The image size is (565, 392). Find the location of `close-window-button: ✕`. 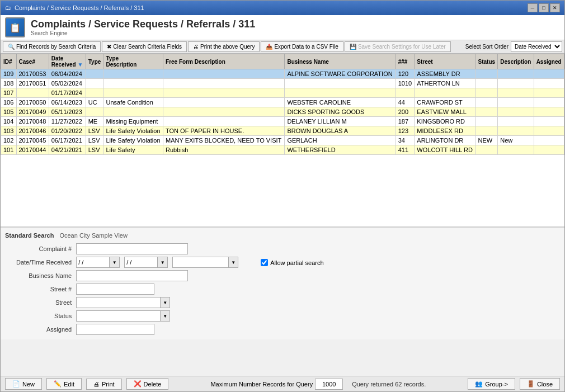

close-window-button: ✕ is located at coordinates (555, 8).